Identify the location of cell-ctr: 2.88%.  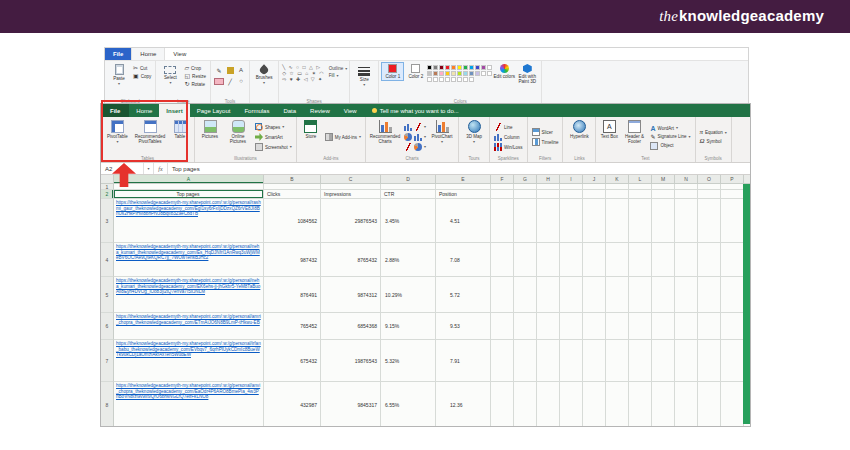
(408, 260).